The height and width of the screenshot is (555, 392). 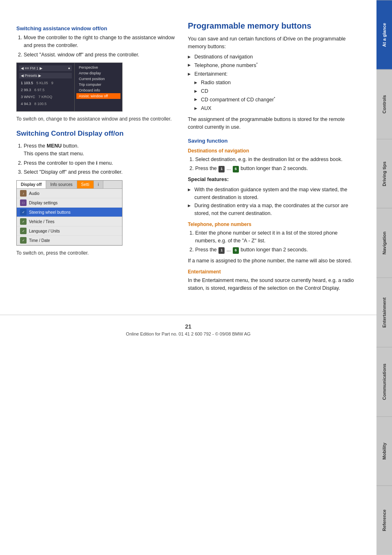 What do you see at coordinates (69, 240) in the screenshot?
I see `menu-item-time: ✓ Time / Date` at bounding box center [69, 240].